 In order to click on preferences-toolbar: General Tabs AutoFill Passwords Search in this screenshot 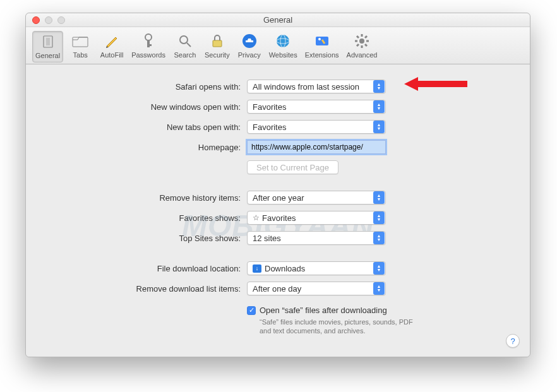, I will do `click(278, 45)`.